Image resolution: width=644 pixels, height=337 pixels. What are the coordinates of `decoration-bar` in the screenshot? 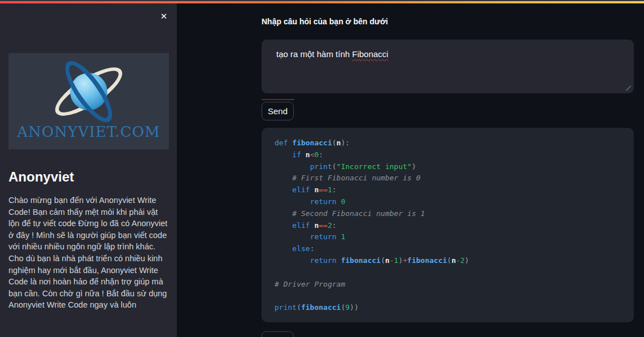 It's located at (322, 2).